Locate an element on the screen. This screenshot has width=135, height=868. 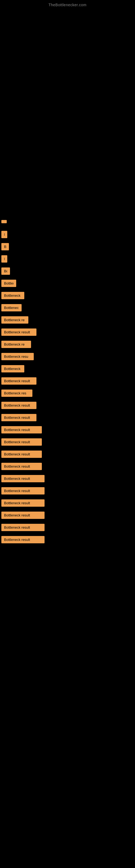
bottleneck-label-8: Bottleneck is located at coordinates (11, 308).